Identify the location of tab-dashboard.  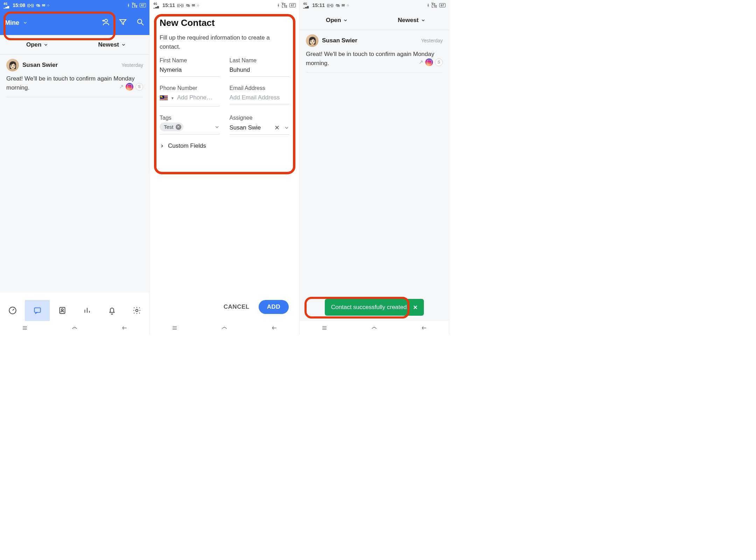
(13, 310).